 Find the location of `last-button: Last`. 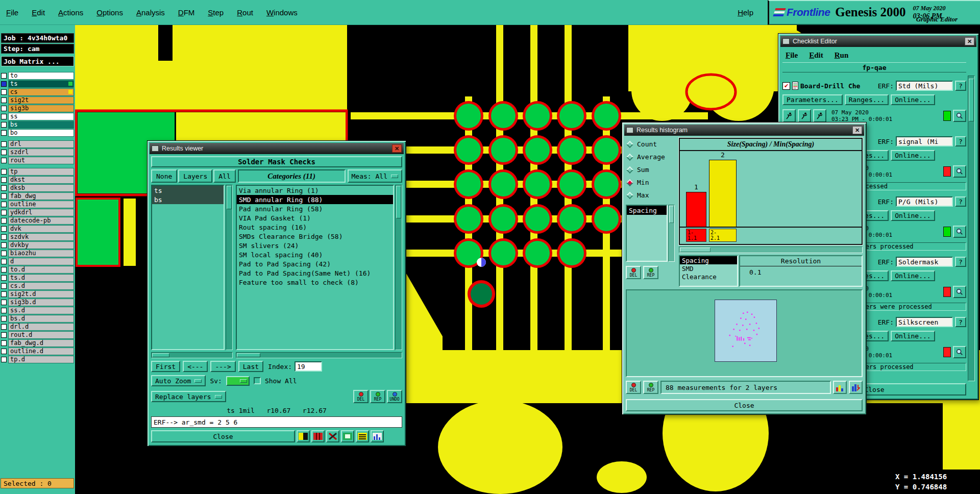

last-button: Last is located at coordinates (251, 366).